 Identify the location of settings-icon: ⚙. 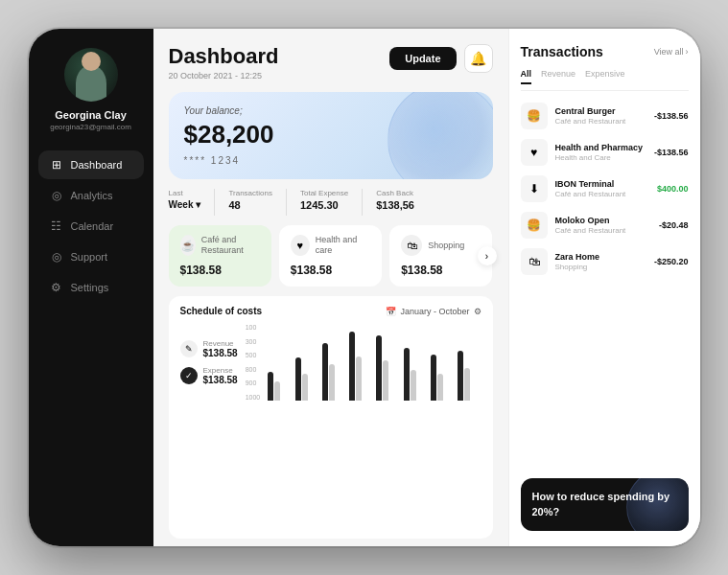
(57, 288).